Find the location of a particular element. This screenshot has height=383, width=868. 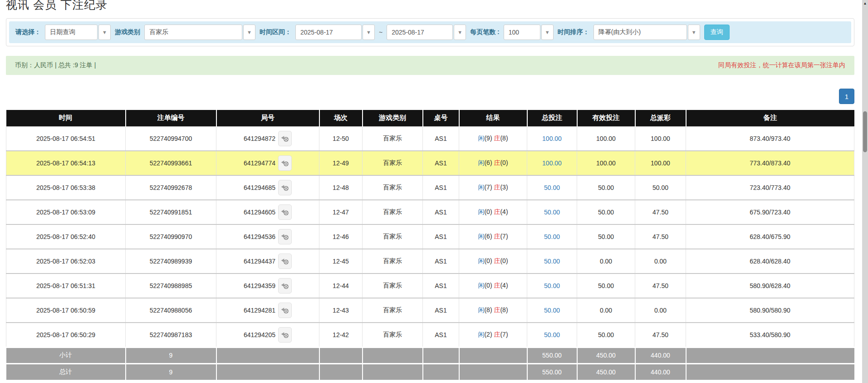

cell-total-bet: 100.00 is located at coordinates (552, 163).